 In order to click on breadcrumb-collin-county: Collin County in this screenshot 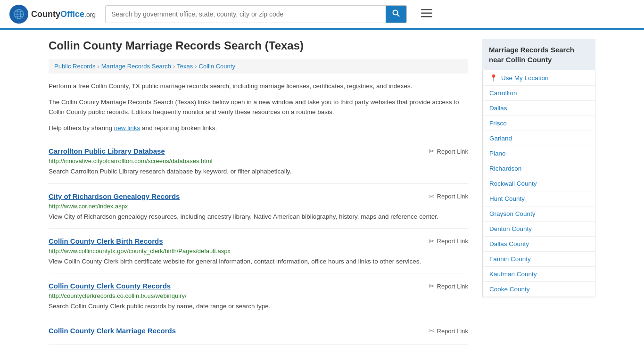, I will do `click(217, 66)`.